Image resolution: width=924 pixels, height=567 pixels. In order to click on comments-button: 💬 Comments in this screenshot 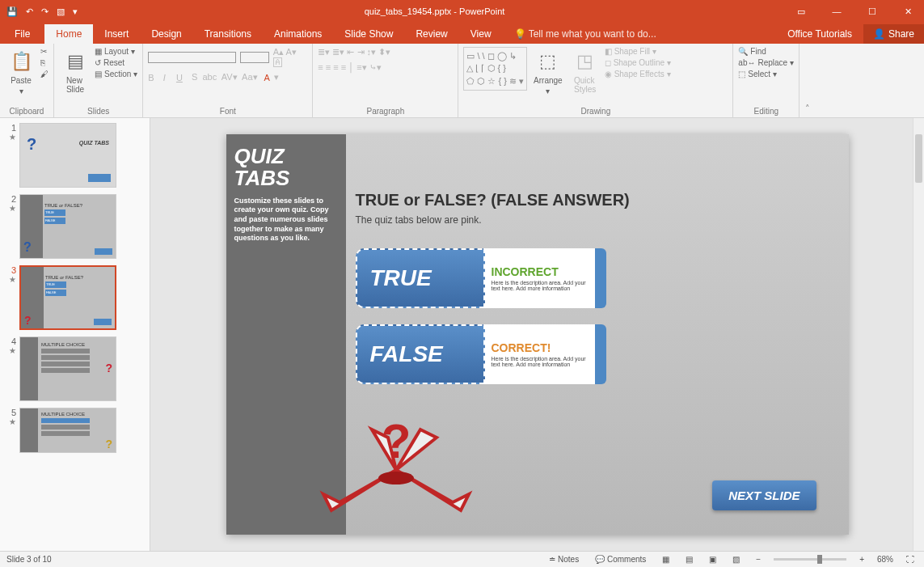, I will do `click(621, 560)`.